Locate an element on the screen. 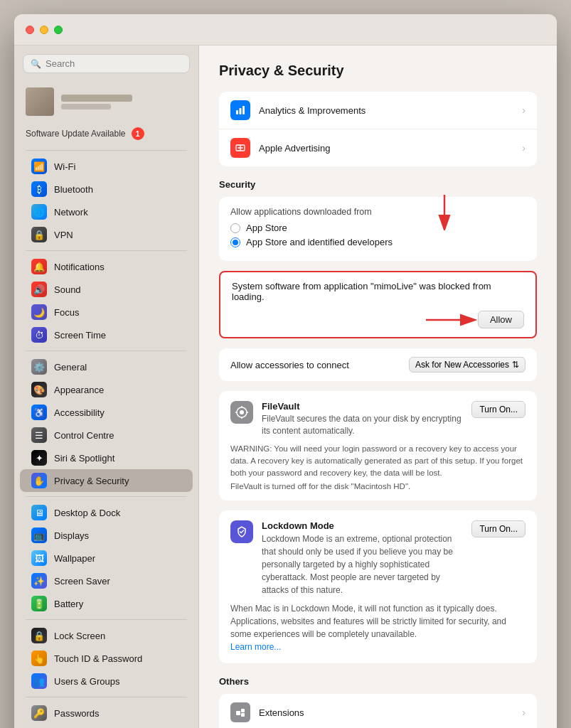 Image resolution: width=571 pixels, height=728 pixels. sidebar-item-label: Lock Screen is located at coordinates (80, 636).